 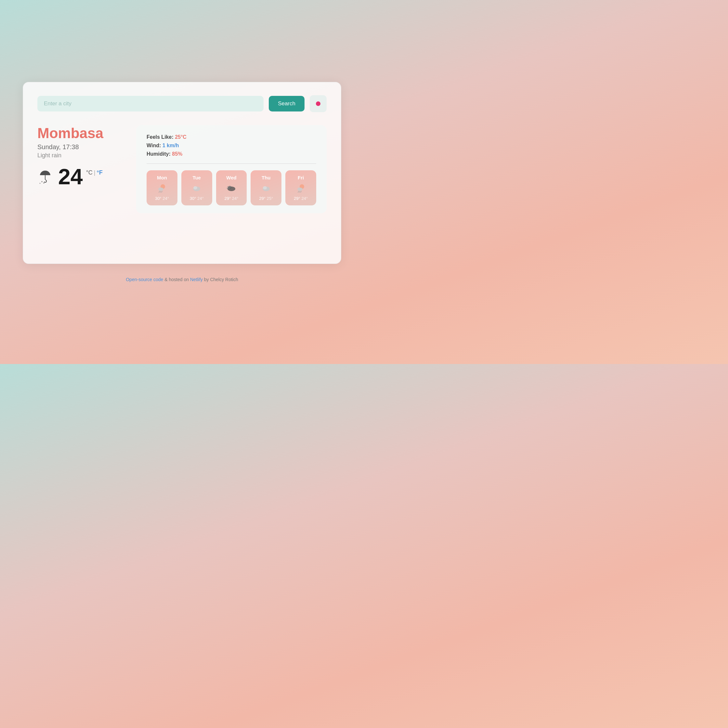 I want to click on unit-dot-icon, so click(x=318, y=104).